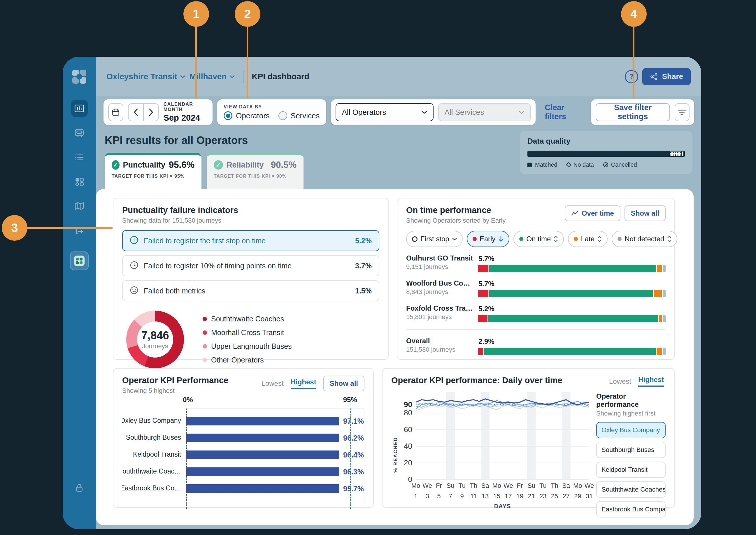 The height and width of the screenshot is (535, 756). I want to click on bar-category-label: Southburgh Buses, so click(154, 437).